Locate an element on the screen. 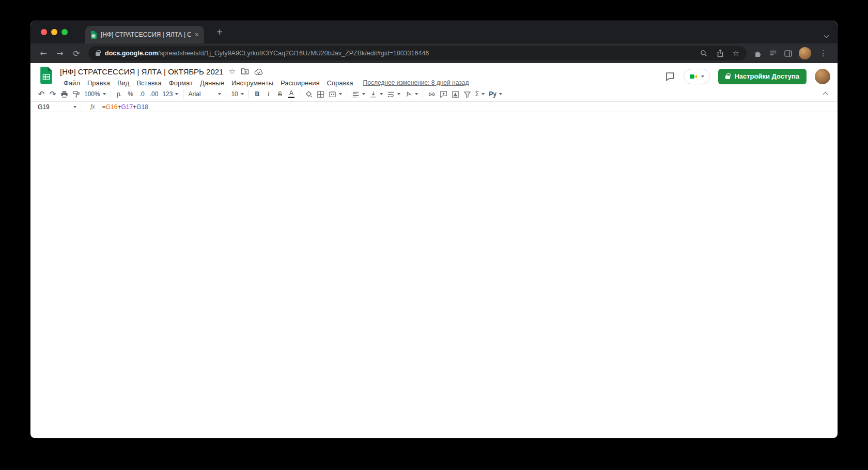 This screenshot has width=868, height=470. browser-action-icons: ⋮ is located at coordinates (792, 53).